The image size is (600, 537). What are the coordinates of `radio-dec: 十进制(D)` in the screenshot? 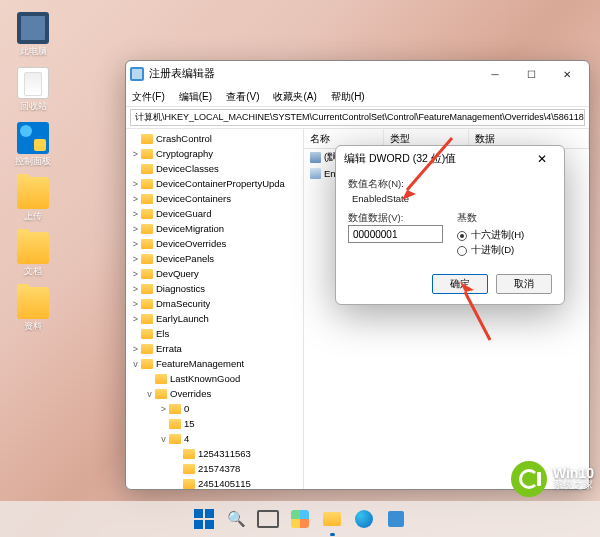 It's located at (504, 250).